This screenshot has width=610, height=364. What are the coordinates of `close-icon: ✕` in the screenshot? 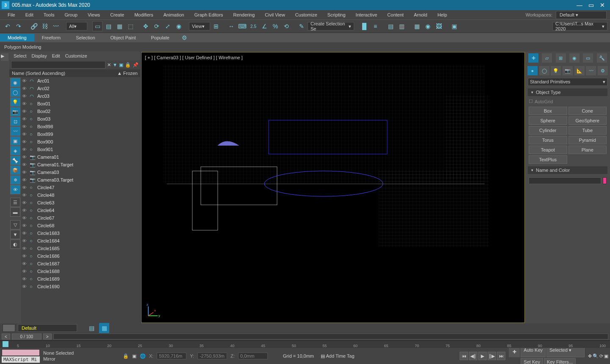 It's located at (602, 5).